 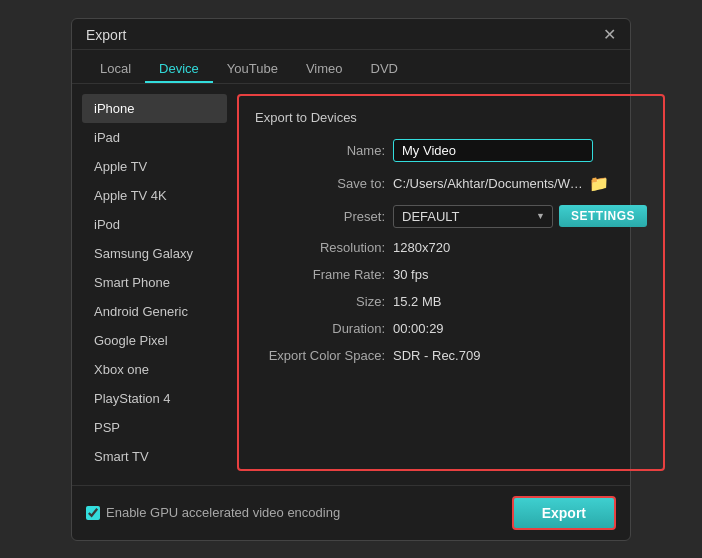 What do you see at coordinates (320, 216) in the screenshot?
I see `preset-label: Preset:` at bounding box center [320, 216].